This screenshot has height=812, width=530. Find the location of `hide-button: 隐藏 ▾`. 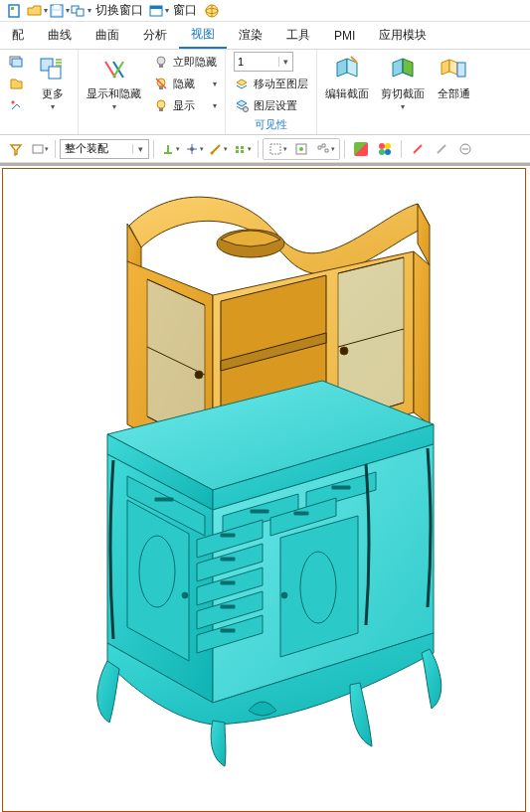

hide-button: 隐藏 ▾ is located at coordinates (185, 83).